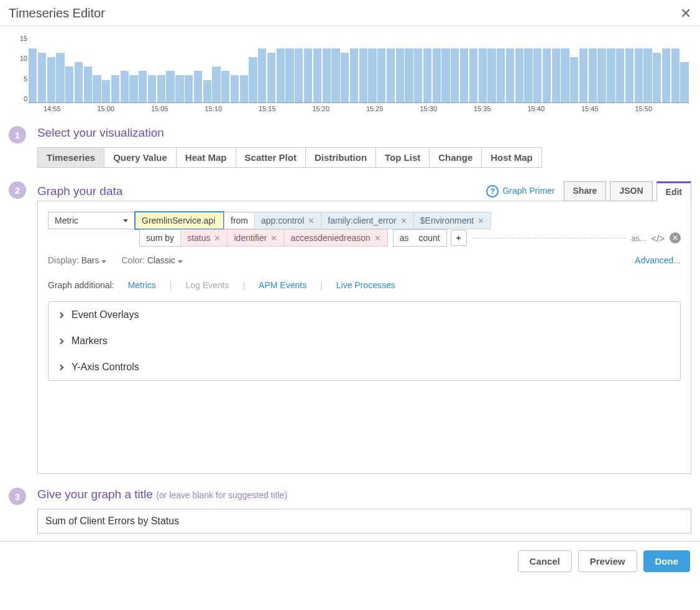 The image size is (700, 610). What do you see at coordinates (207, 285) in the screenshot?
I see `additional-log-events: Log Events` at bounding box center [207, 285].